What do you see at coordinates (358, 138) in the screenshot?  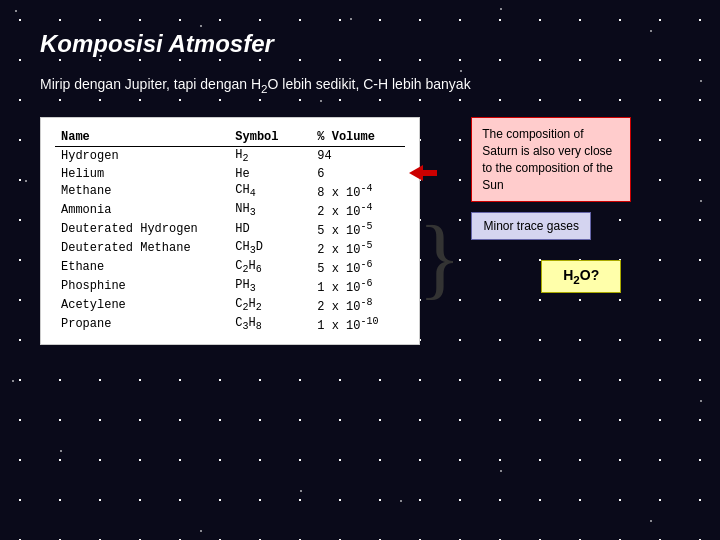 I see `col-header-volume: % Volume` at bounding box center [358, 138].